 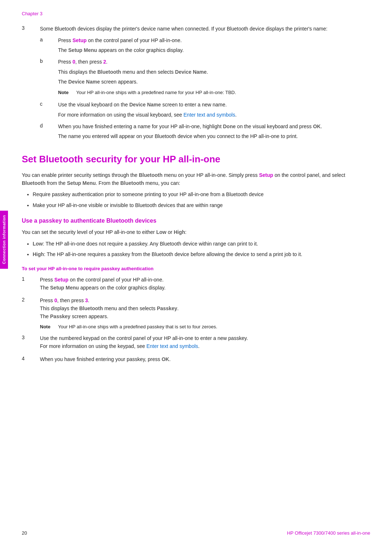 I want to click on note-2-content: Your HP all-in-one ships with a predefin…, so click(x=214, y=327).